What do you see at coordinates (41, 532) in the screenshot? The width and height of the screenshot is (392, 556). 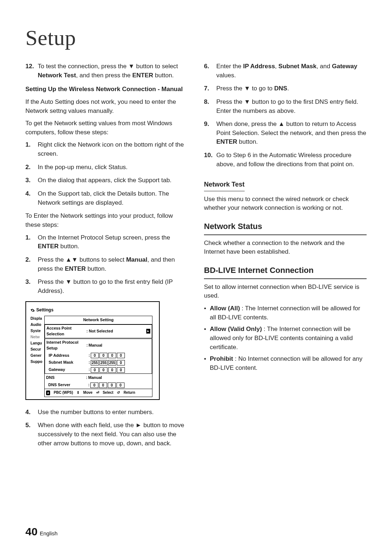 I see `page-footer: 40 English` at bounding box center [41, 532].